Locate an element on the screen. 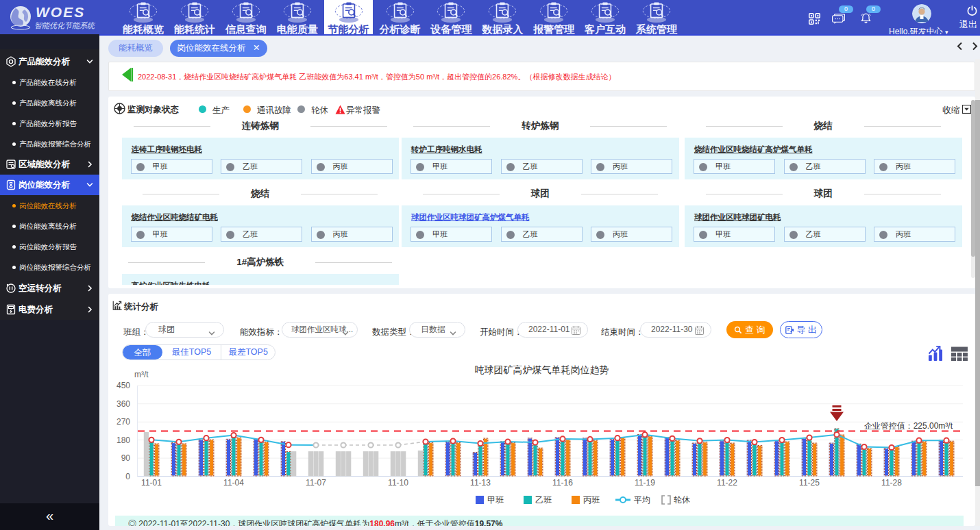 The width and height of the screenshot is (980, 530). svg-text: 甲班 is located at coordinates (495, 500).